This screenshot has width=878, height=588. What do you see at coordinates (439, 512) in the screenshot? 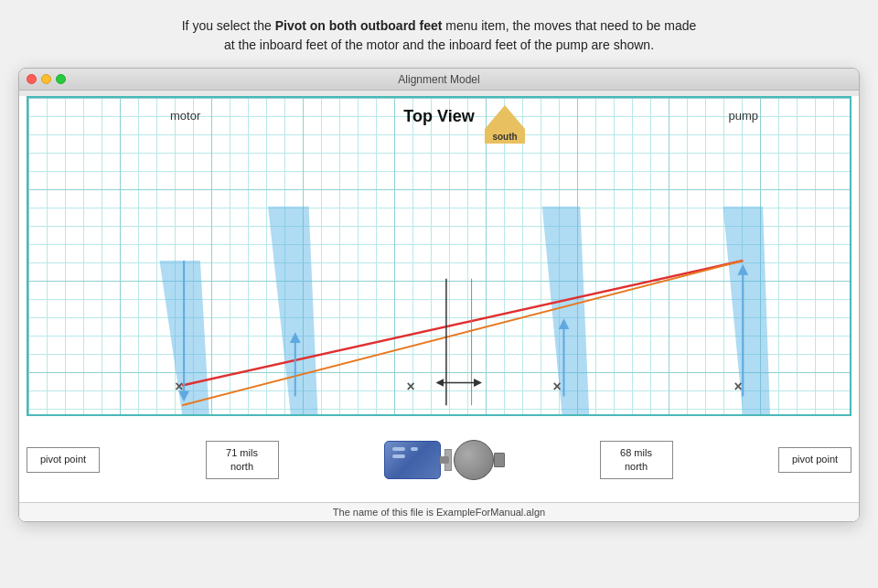
I see `filename-label: The name of this file is ExampleForManua…` at bounding box center [439, 512].